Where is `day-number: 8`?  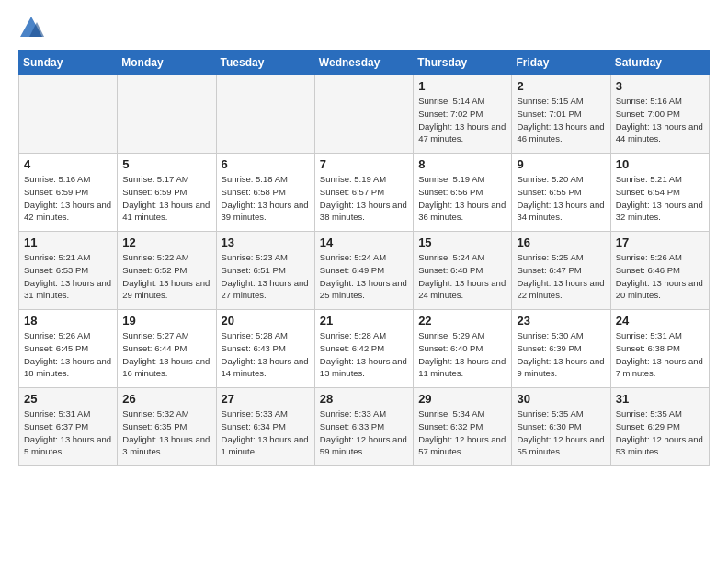
day-number: 8 is located at coordinates (462, 164).